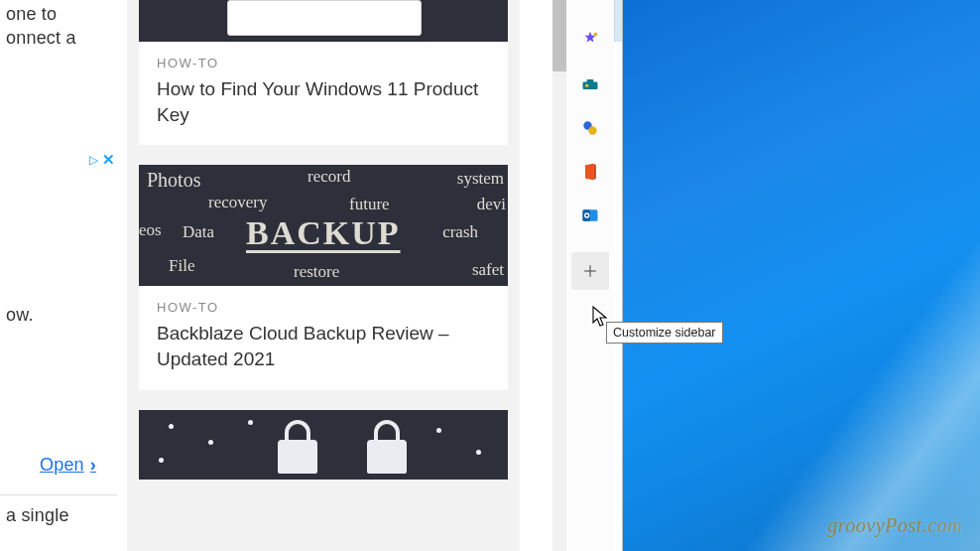  I want to click on body-text-fragment: one to onnect a, so click(60, 26).